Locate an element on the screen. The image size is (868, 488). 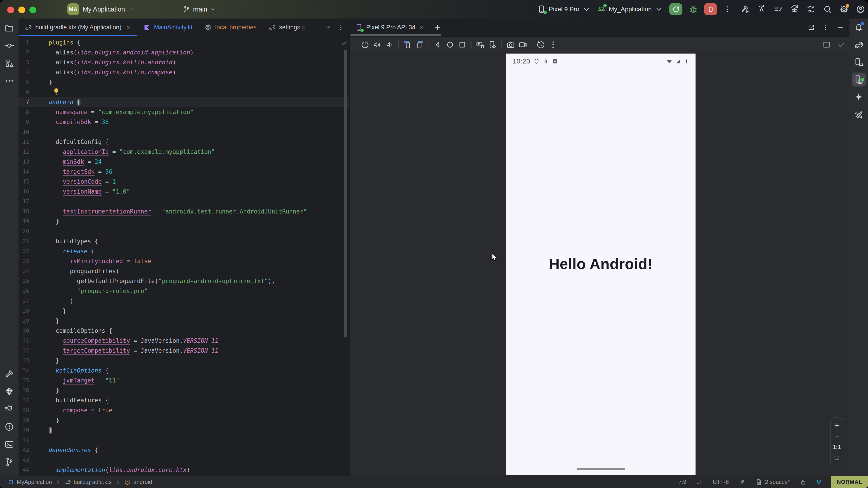
home-button is located at coordinates (450, 44).